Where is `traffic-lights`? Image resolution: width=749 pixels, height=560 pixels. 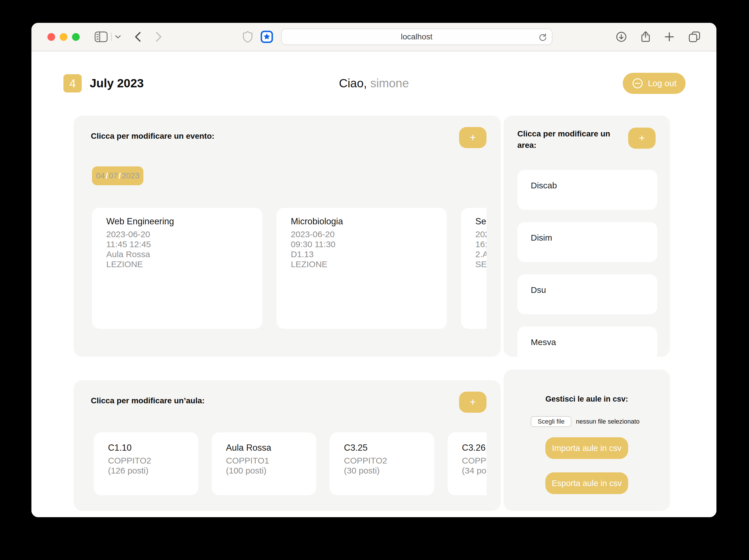
traffic-lights is located at coordinates (64, 37).